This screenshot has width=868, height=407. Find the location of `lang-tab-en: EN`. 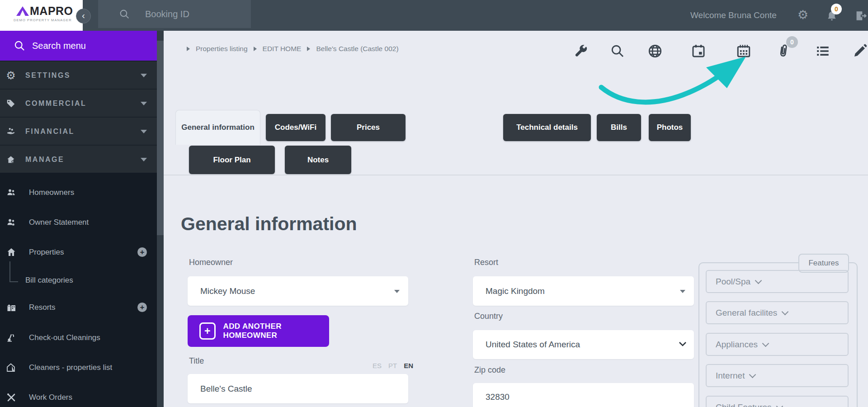

lang-tab-en: EN is located at coordinates (409, 365).